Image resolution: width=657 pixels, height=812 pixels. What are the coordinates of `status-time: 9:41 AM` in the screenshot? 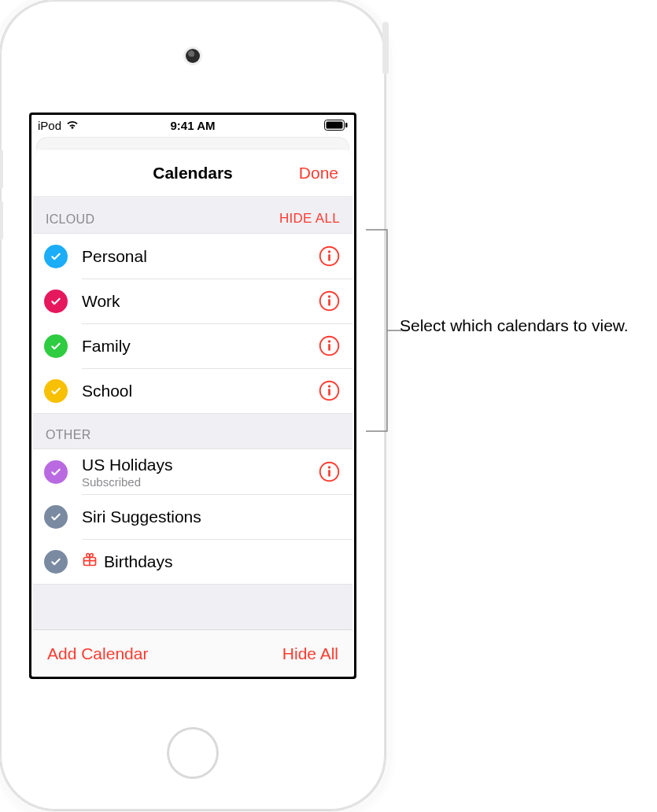 It's located at (193, 126).